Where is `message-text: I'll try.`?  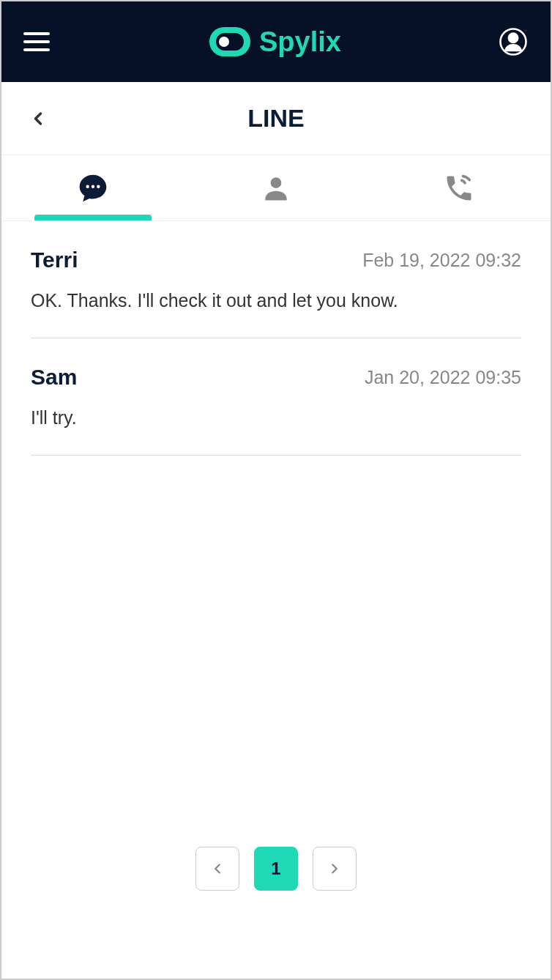 message-text: I'll try. is located at coordinates (276, 417).